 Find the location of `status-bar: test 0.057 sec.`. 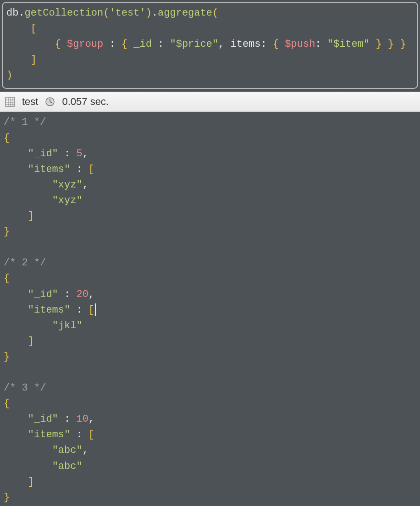

status-bar: test 0.057 sec. is located at coordinates (210, 102).